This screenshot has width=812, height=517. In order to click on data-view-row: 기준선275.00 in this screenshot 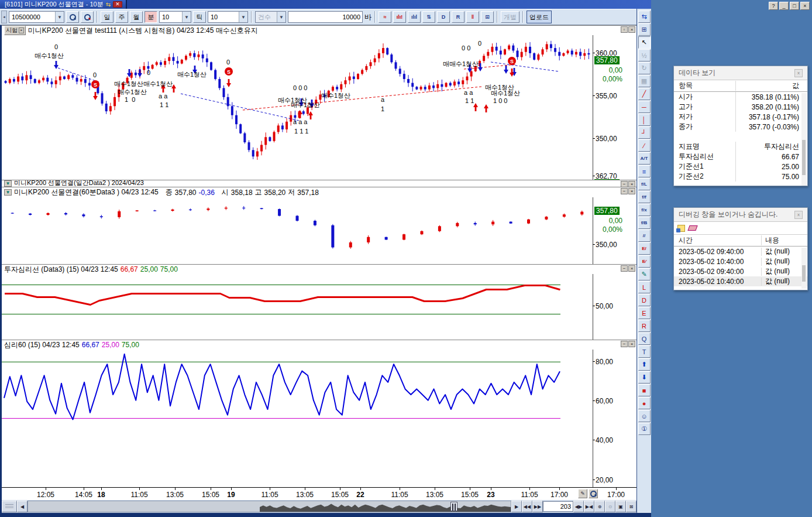, I will do `click(741, 177)`.